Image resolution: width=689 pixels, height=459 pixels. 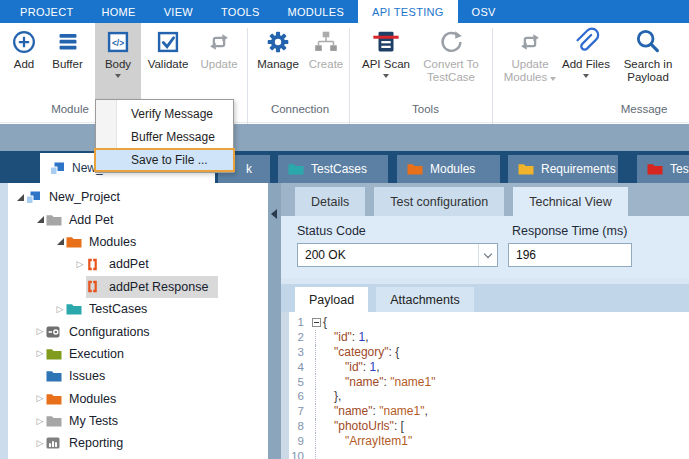 What do you see at coordinates (164, 114) in the screenshot?
I see `menu-item-verify-message: Verify Message` at bounding box center [164, 114].